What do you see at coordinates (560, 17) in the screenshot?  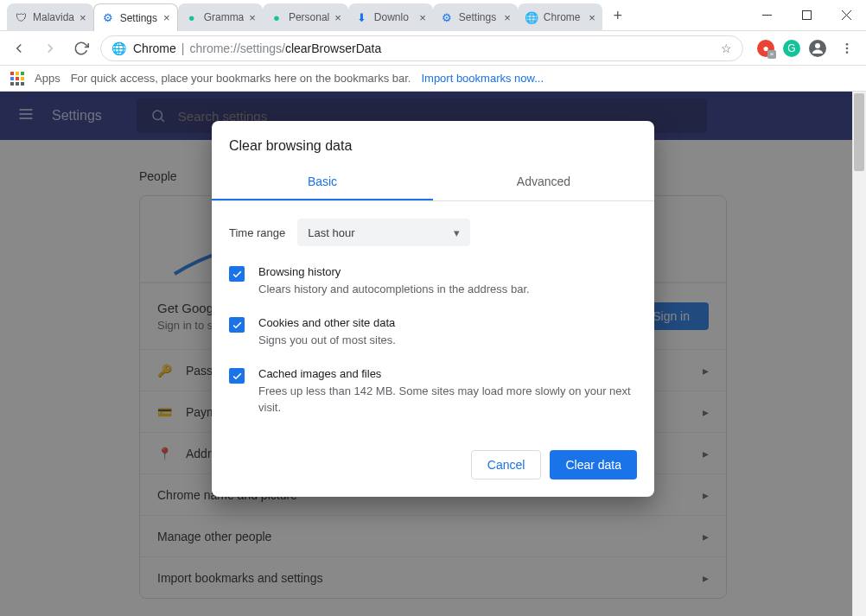 I see `tab-chrome: 🌐Chrome×` at bounding box center [560, 17].